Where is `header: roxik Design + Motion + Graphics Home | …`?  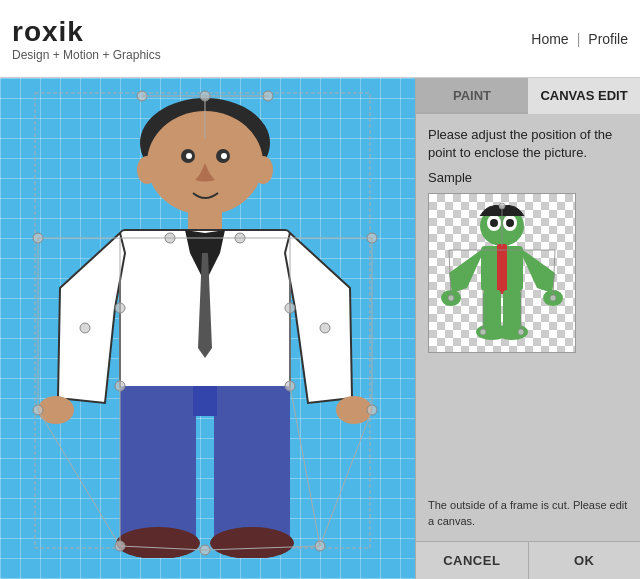 header: roxik Design + Motion + Graphics Home | … is located at coordinates (320, 39).